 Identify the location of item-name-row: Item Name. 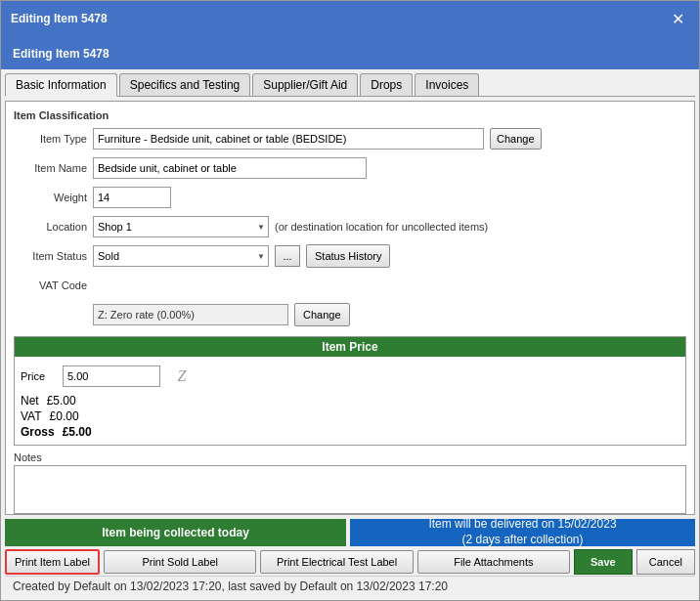
(350, 168).